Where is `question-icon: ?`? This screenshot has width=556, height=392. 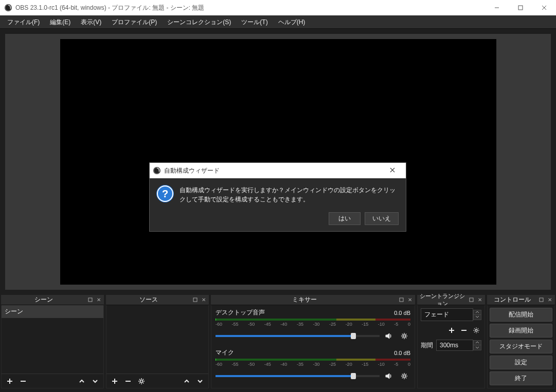
question-icon: ? is located at coordinates (165, 194).